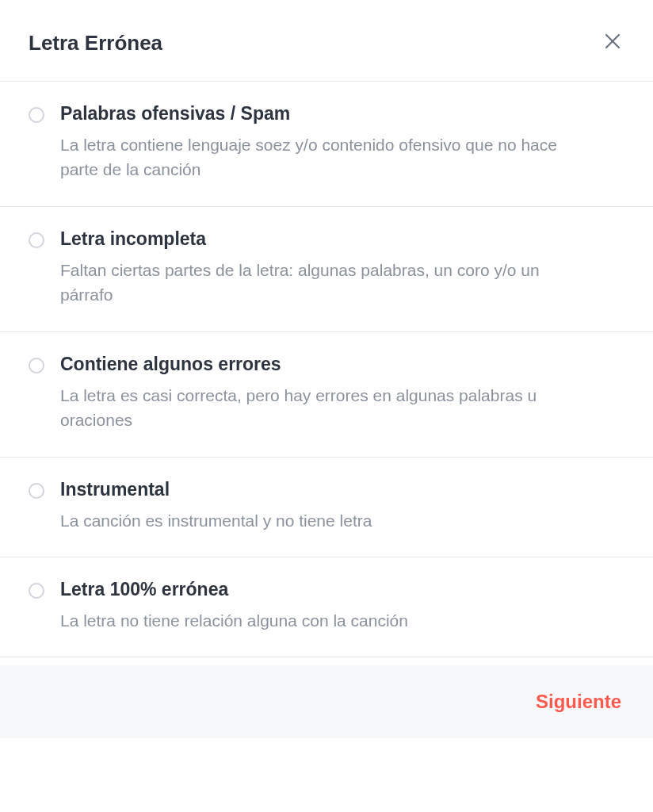  What do you see at coordinates (342, 393) in the screenshot?
I see `option-content: Contiene algunos errores La letra es cas…` at bounding box center [342, 393].